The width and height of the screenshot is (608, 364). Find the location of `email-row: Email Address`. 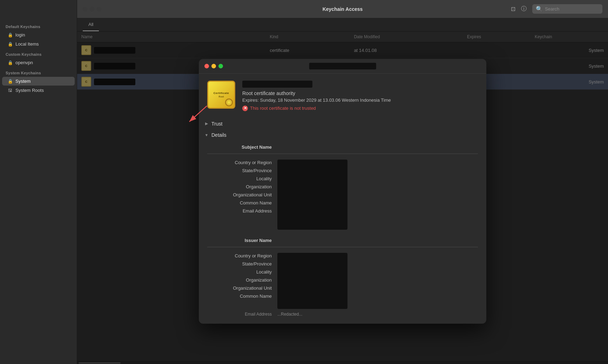

email-row: Email Address is located at coordinates (242, 210).